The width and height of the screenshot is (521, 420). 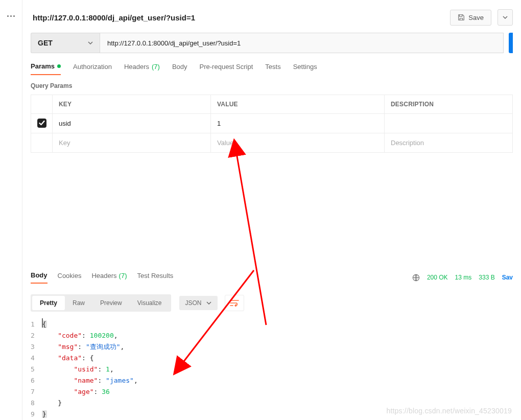 What do you see at coordinates (272, 68) in the screenshot?
I see `request-tabs: Params Authorization Headers (7) Body Pr…` at bounding box center [272, 68].